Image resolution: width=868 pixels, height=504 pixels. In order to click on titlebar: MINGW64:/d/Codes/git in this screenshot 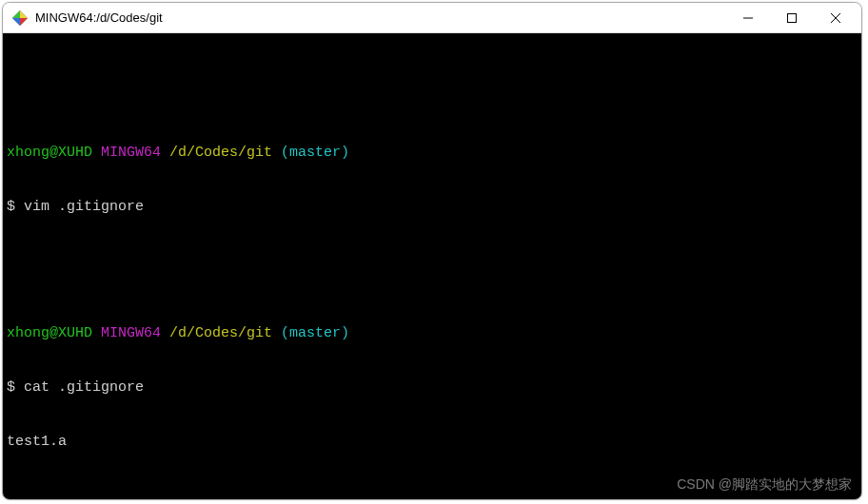, I will do `click(432, 18)`.